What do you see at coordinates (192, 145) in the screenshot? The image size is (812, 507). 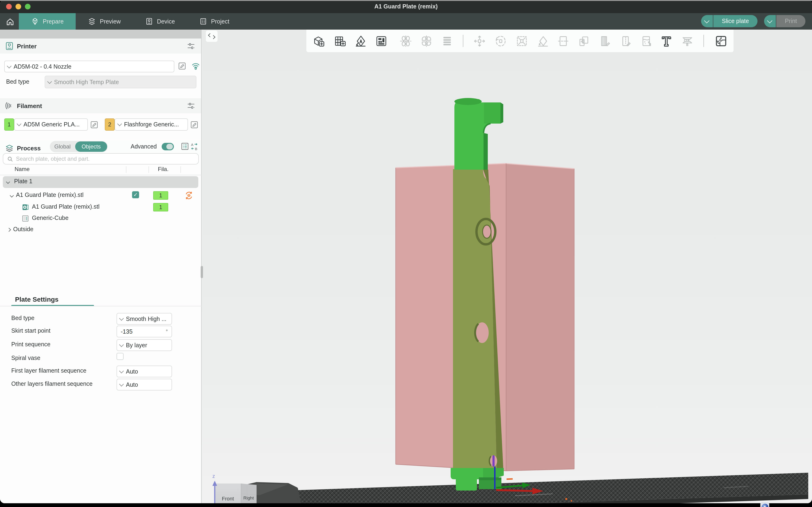 I see `svg-text: A` at bounding box center [192, 145].